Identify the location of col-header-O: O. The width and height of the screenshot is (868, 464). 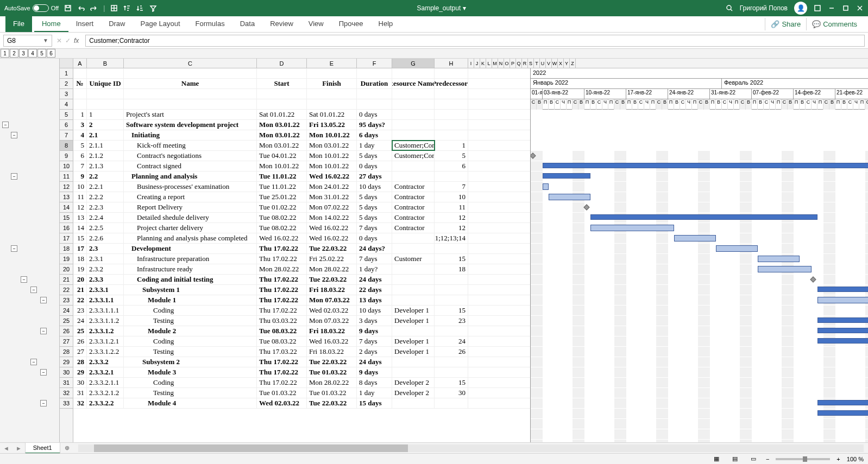
(507, 63).